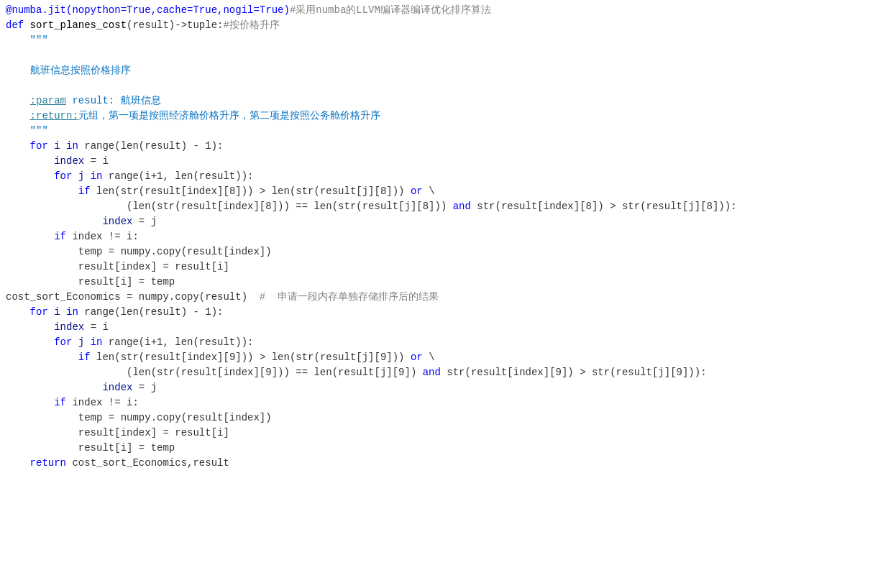 The width and height of the screenshot is (883, 588). Describe the element at coordinates (442, 252) in the screenshot. I see `line-17: temp = numpy.copy(result[index])` at that location.